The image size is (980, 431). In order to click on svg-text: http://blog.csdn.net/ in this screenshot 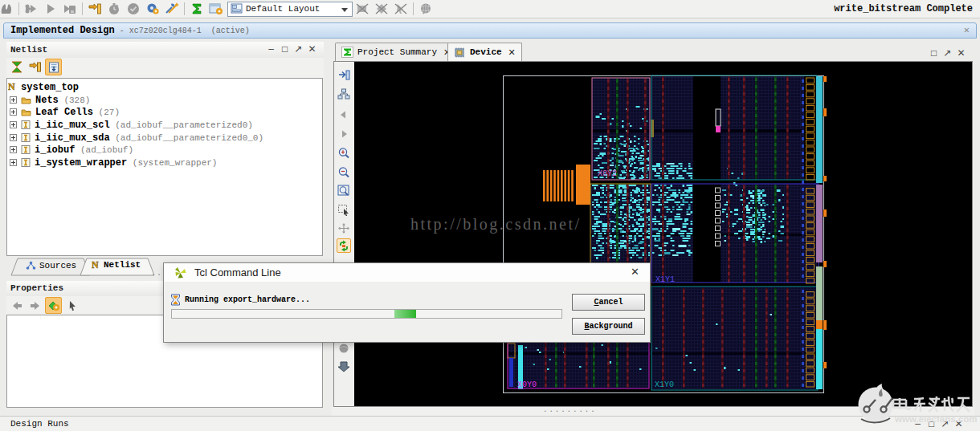, I will do `click(496, 225)`.